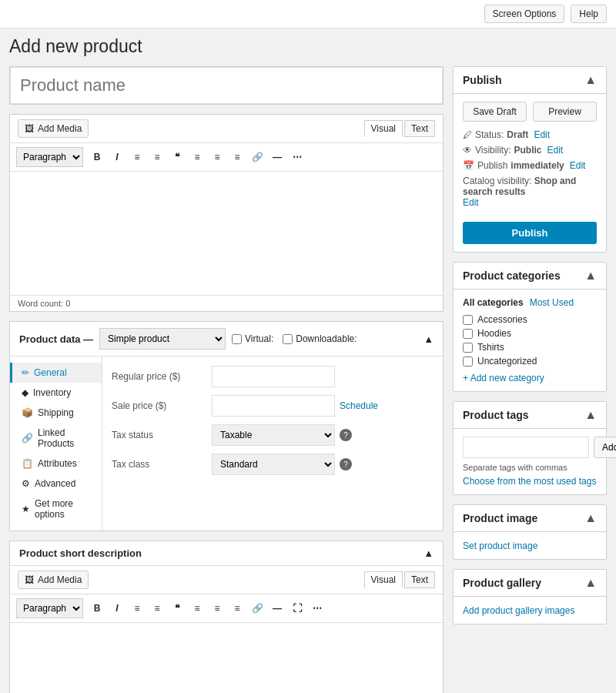  I want to click on visual-tab: Visual, so click(383, 129).